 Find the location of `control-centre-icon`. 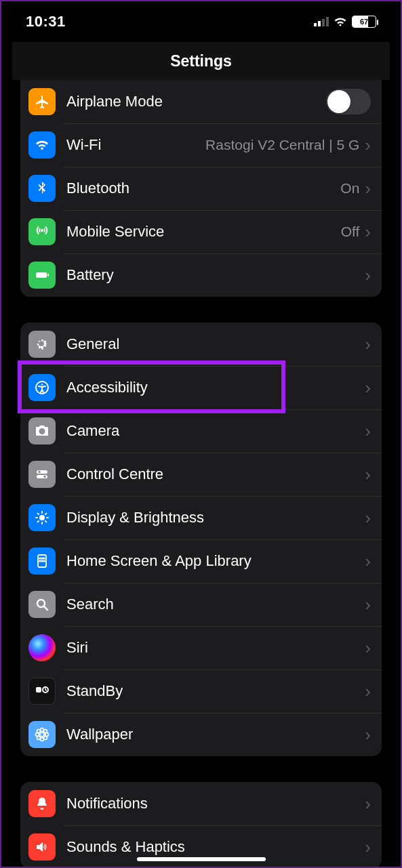

control-centre-icon is located at coordinates (42, 474).